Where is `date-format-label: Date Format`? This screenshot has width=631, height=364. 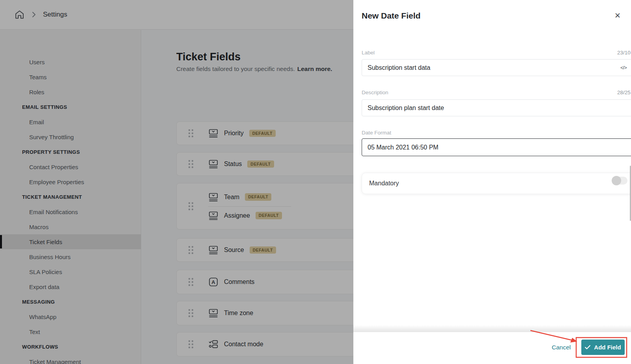 date-format-label: Date Format is located at coordinates (376, 133).